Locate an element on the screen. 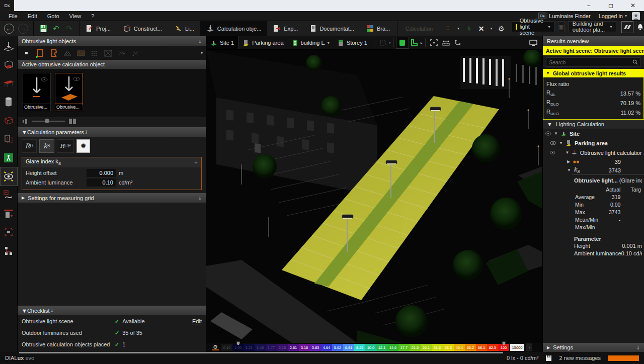 This screenshot has height=364, width=644. textured-surface-button is located at coordinates (81, 53).